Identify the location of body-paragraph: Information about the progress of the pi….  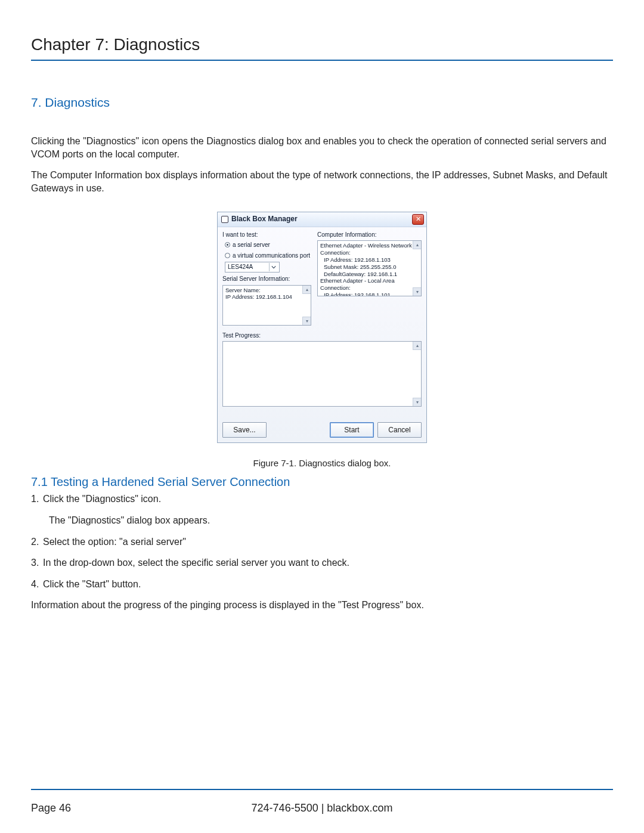
(322, 605).